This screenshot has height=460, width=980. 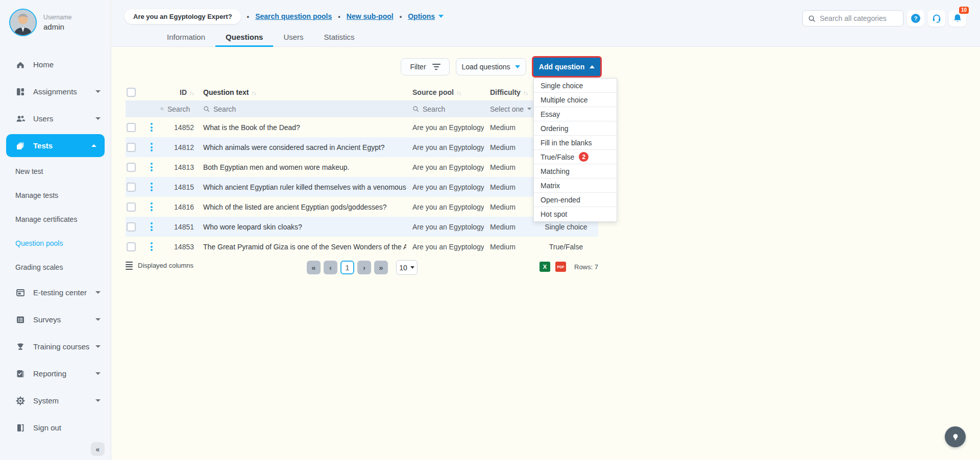 I want to click on question-text-filter-input, so click(x=236, y=109).